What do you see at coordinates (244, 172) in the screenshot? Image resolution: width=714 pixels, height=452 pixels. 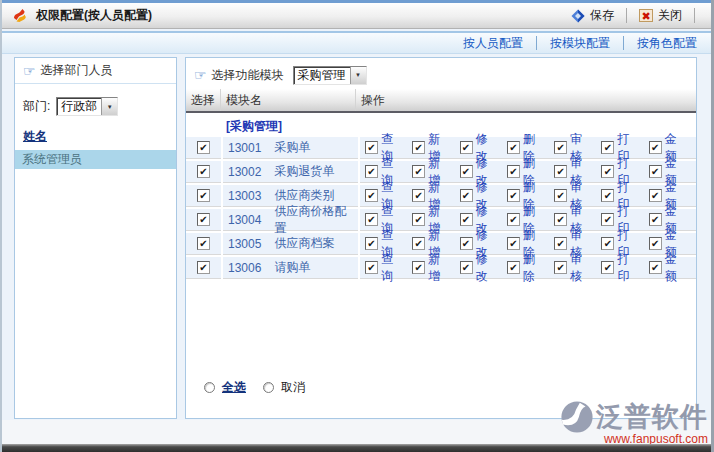 I see `module-code: 13002` at bounding box center [244, 172].